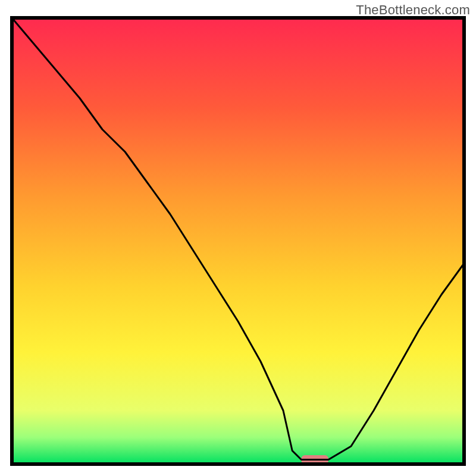 The width and height of the screenshot is (476, 476). What do you see at coordinates (413, 10) in the screenshot?
I see `watermark-text: TheBottleneck.com` at bounding box center [413, 10].